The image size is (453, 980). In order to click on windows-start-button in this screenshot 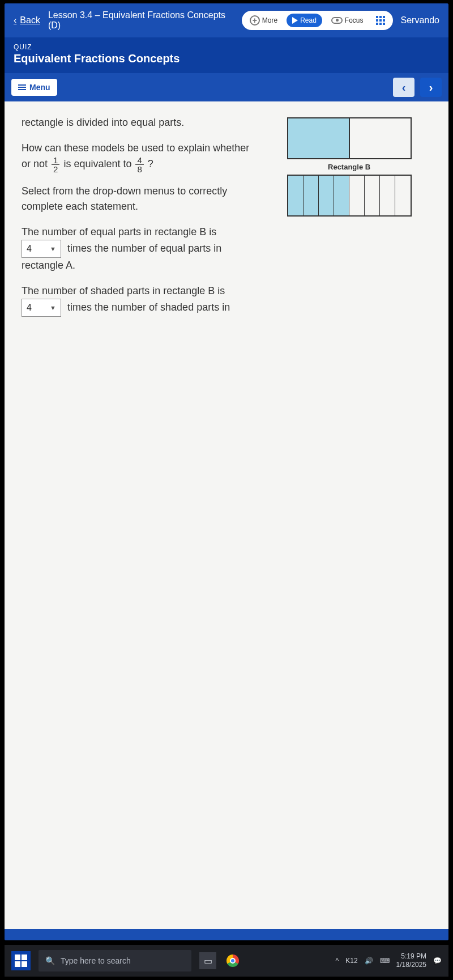, I will do `click(21, 961)`.